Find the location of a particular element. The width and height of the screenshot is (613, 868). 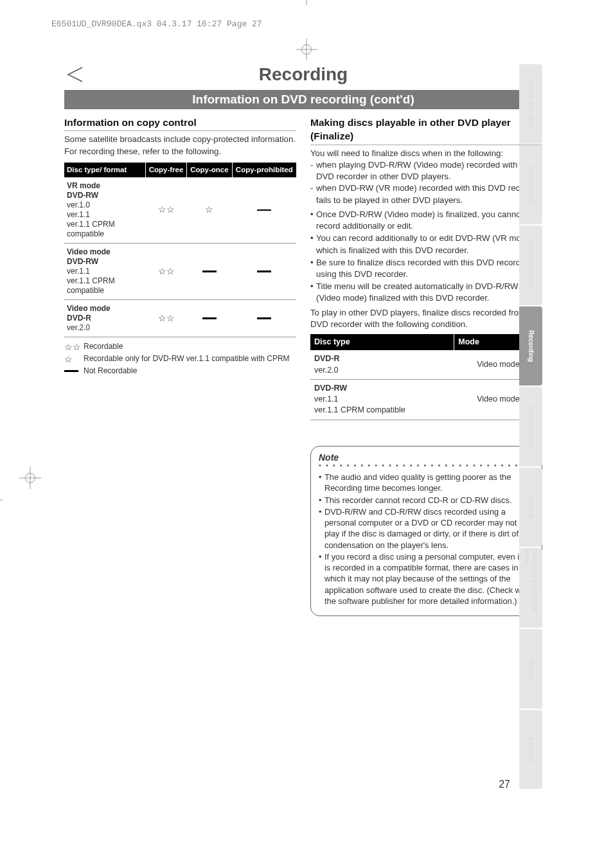

list-item: • Be sure to finalize discs recorded wit… is located at coordinates (427, 269).